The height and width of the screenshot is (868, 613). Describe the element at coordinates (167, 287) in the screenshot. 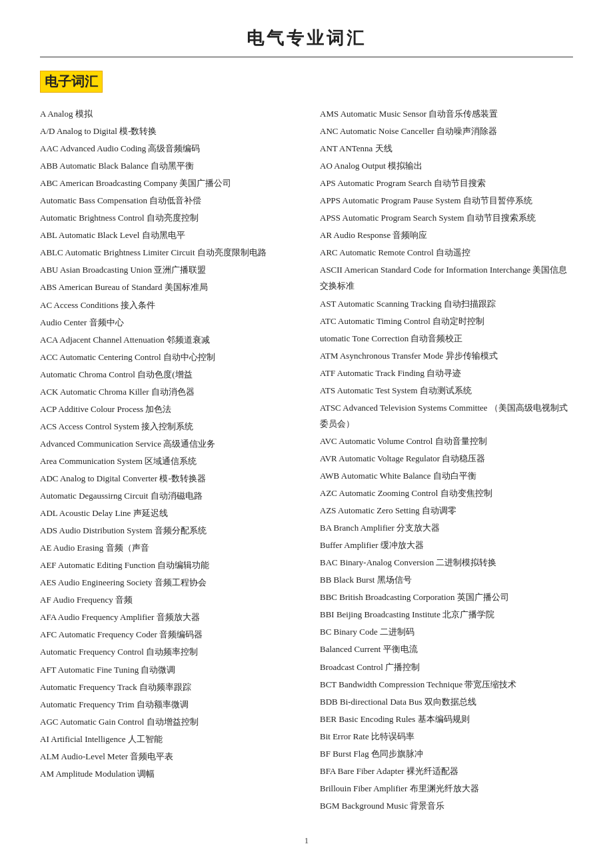

I see `list-item: ABS American Bureau of Standard 美国标准局` at that location.